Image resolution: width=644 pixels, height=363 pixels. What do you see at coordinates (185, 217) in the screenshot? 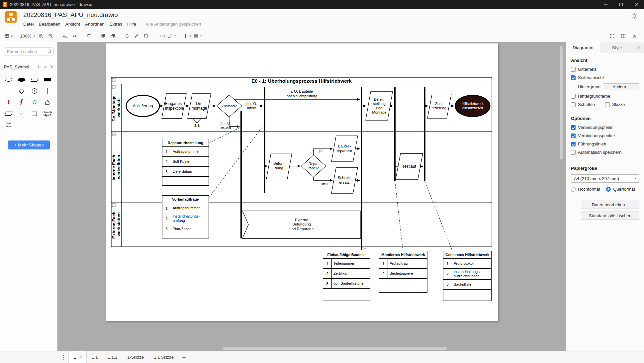
I see `table-vorlaufauftraege: Vorlaufaufträge 1Auftragsnummer 2Instand…` at bounding box center [185, 217].